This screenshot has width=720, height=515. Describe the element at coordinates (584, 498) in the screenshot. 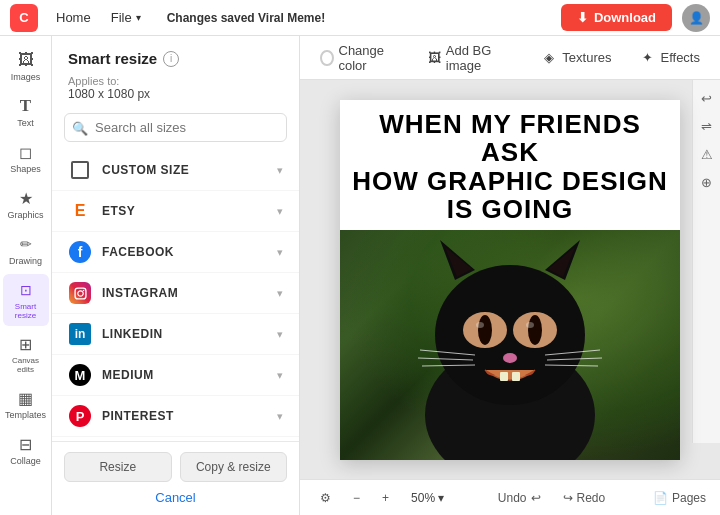

I see `redo-button: ↪ Redo` at that location.